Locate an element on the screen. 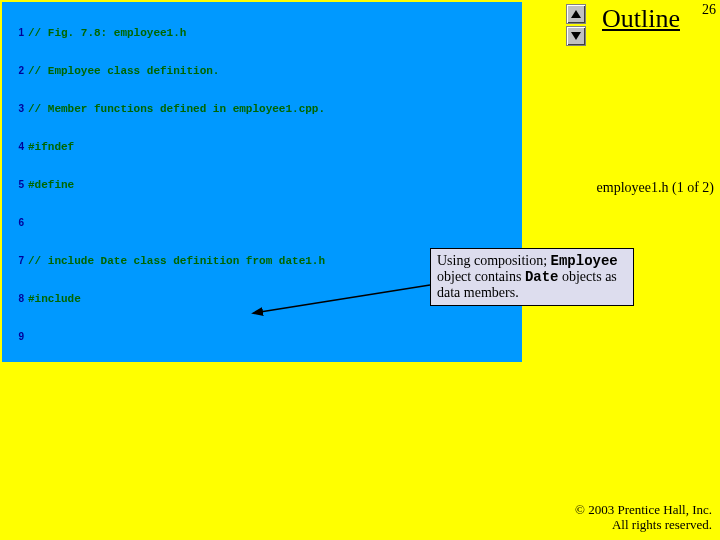  code-text: #define is located at coordinates (51, 185).